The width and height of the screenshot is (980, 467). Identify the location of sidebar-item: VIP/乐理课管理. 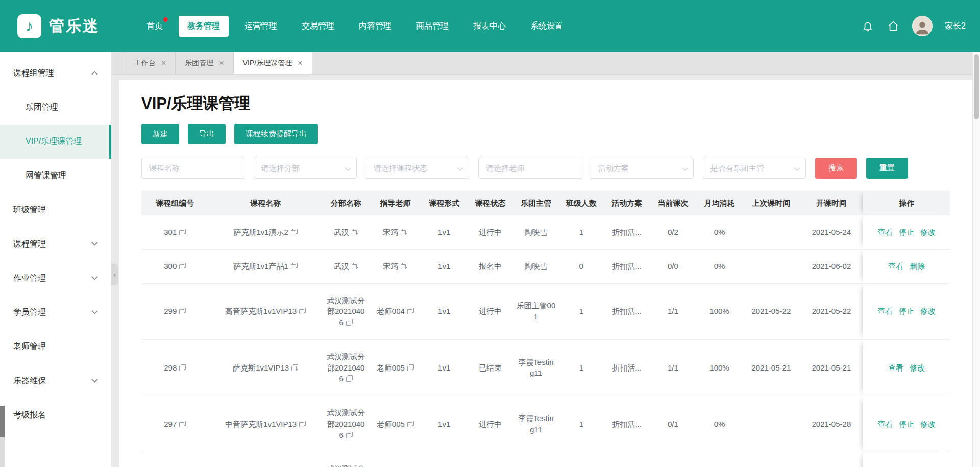
(56, 142).